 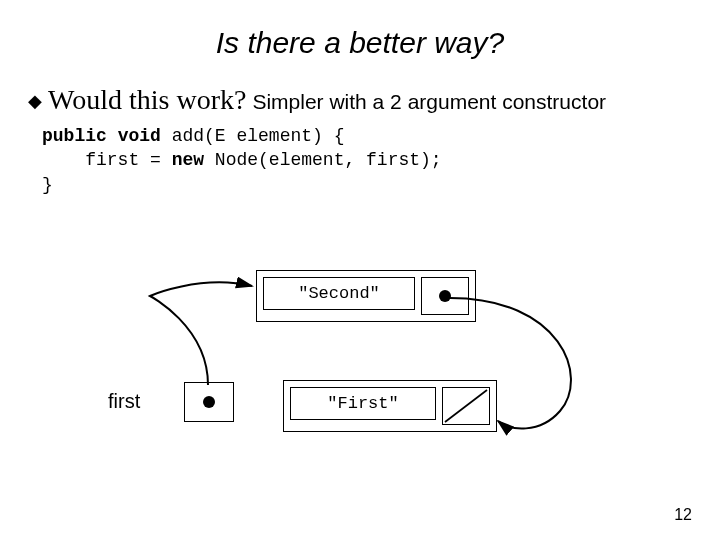 I want to click on bullet-row: ◆ Would this work? Simpler with a 2 argu…, so click(x=374, y=100).